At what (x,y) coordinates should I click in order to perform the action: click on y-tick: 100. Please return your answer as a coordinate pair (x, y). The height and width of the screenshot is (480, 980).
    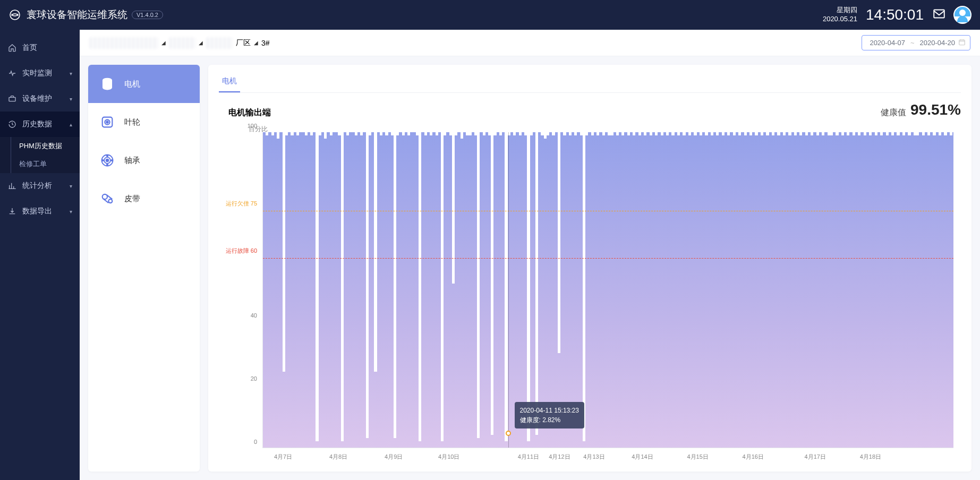
    Looking at the image, I should click on (242, 126).